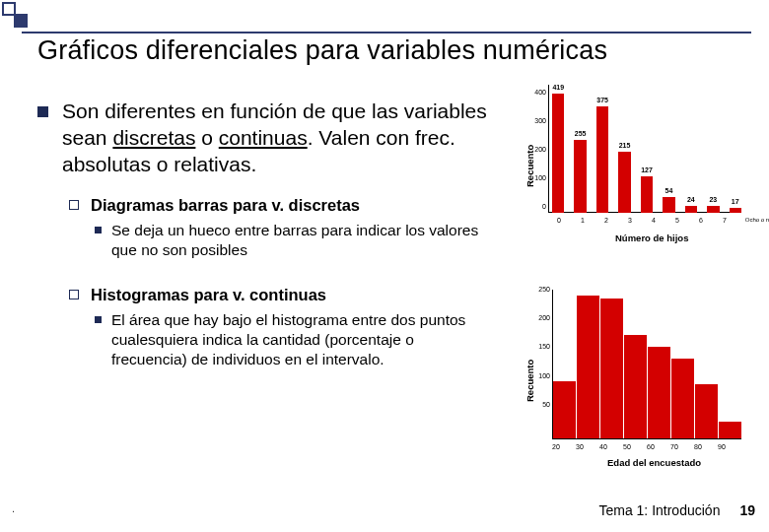  I want to click on bar: 215, so click(624, 182).